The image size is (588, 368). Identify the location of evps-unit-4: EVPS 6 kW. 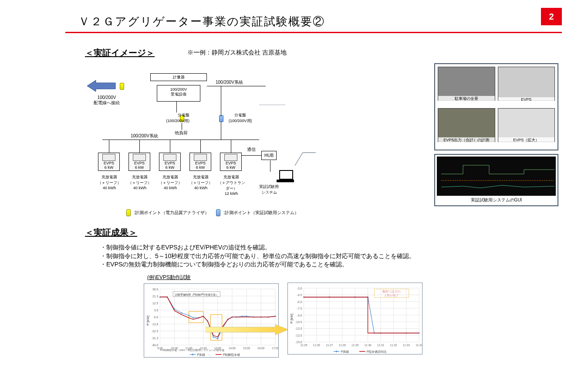
(200, 162).